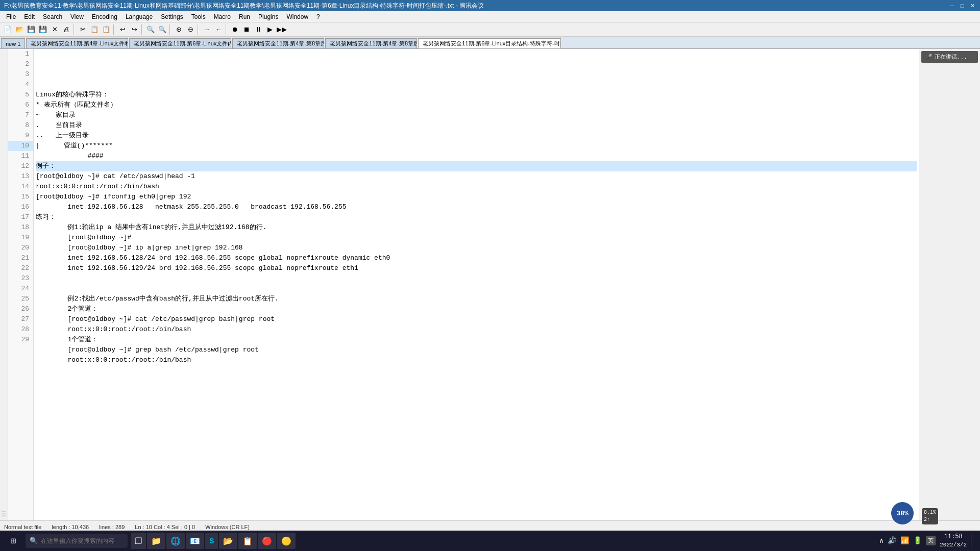 The height and width of the screenshot is (551, 980). What do you see at coordinates (20, 146) in the screenshot?
I see `line-number-10: 10` at bounding box center [20, 146].